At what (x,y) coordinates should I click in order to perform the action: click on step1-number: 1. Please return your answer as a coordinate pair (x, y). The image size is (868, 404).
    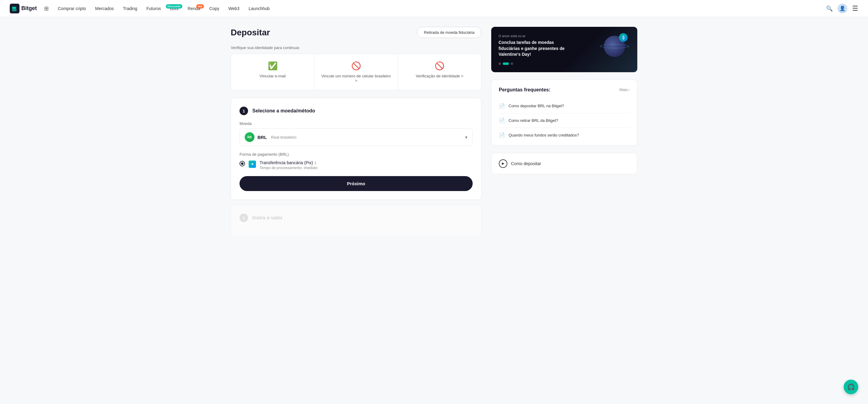
    Looking at the image, I should click on (244, 111).